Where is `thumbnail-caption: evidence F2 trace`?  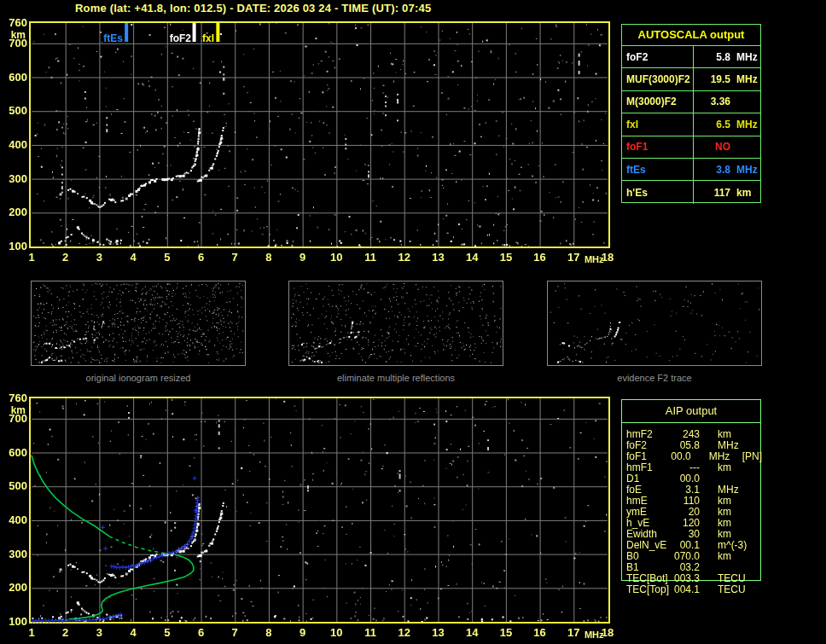 thumbnail-caption: evidence F2 trace is located at coordinates (654, 378).